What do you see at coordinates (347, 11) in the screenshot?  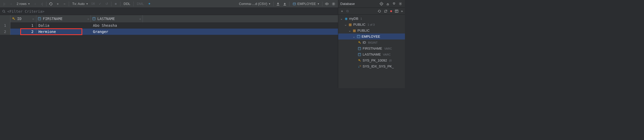 I see `duplicate-icon: ⧉` at bounding box center [347, 11].